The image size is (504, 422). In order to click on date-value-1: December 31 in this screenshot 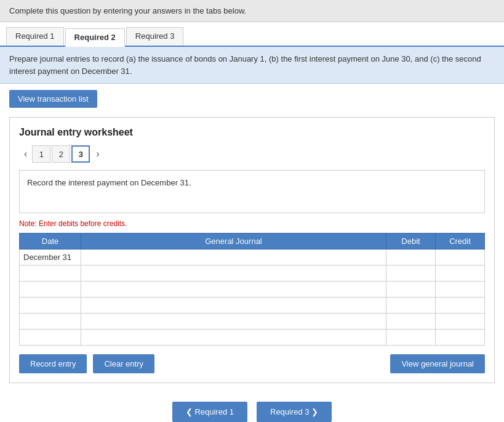, I will do `click(47, 258)`.